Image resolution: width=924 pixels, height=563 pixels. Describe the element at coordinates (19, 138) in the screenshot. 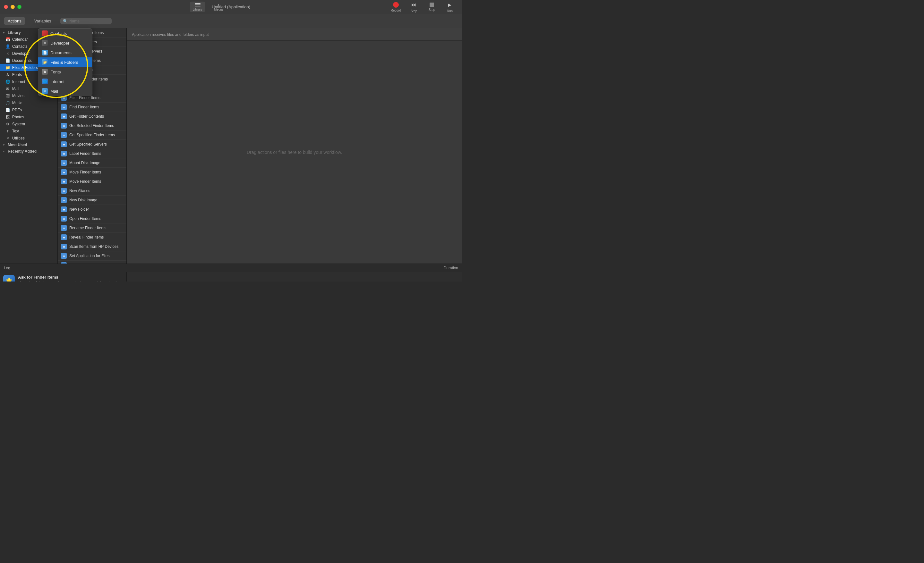

I see `sidebar-item-label: Utilities` at that location.